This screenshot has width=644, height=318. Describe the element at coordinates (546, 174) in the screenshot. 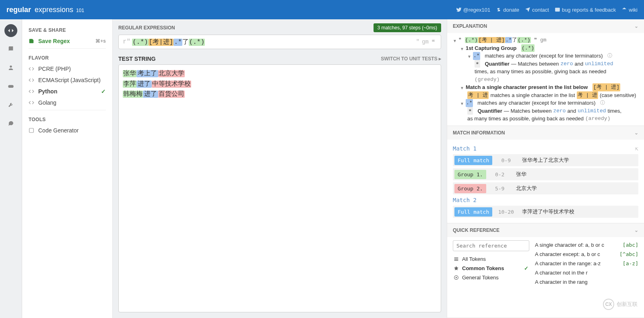

I see `match-row: Group 1.0-2张华` at that location.